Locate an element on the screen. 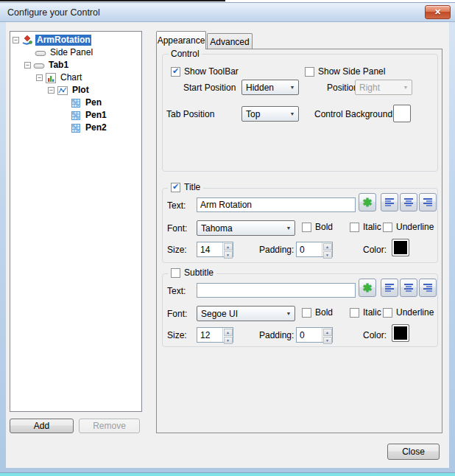  tree-item-label: Side Panel is located at coordinates (71, 53).